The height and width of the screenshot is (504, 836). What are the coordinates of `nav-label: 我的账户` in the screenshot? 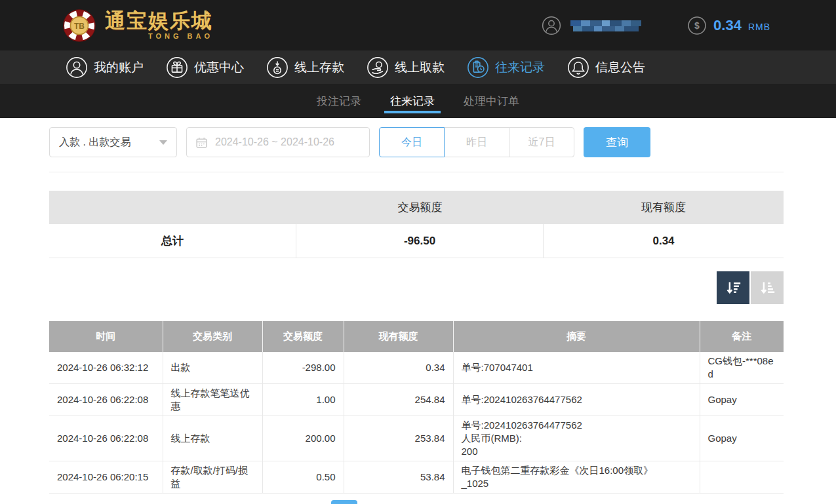 It's located at (119, 68).